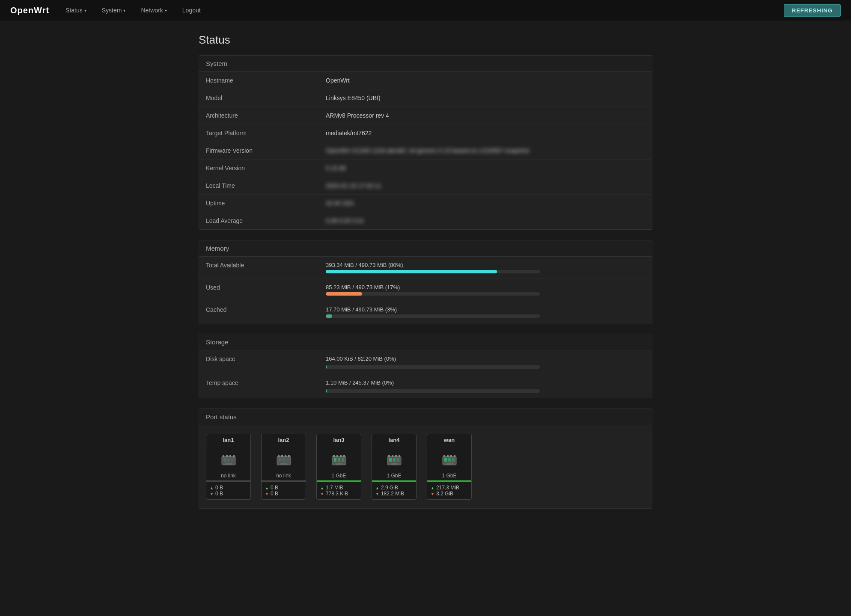 Image resolution: width=851 pixels, height=616 pixels. Describe the element at coordinates (449, 440) in the screenshot. I see `port-name: wan` at that location.